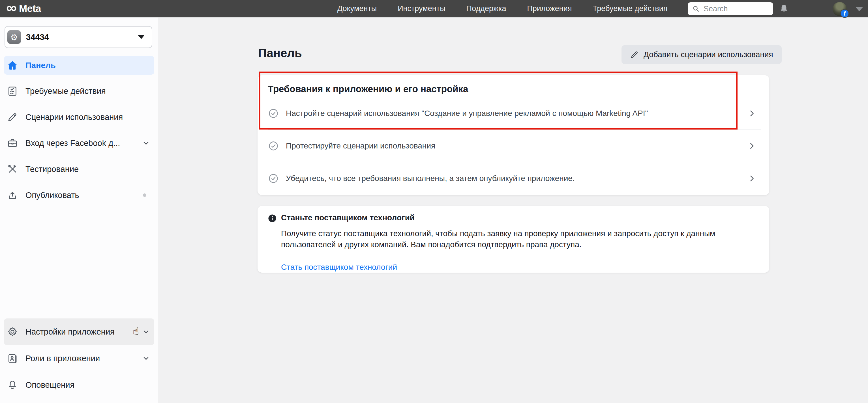 Image resolution: width=868 pixels, height=403 pixels. I want to click on sidebar-item-use-cases: Сценарии использования, so click(79, 117).